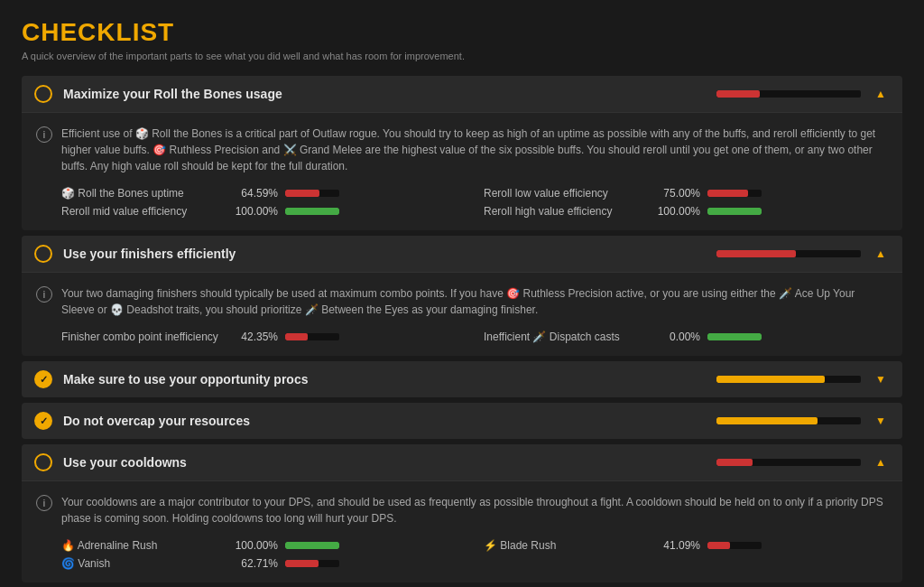  Describe the element at coordinates (789, 462) in the screenshot. I see `section-bar-cooldowns` at that location.